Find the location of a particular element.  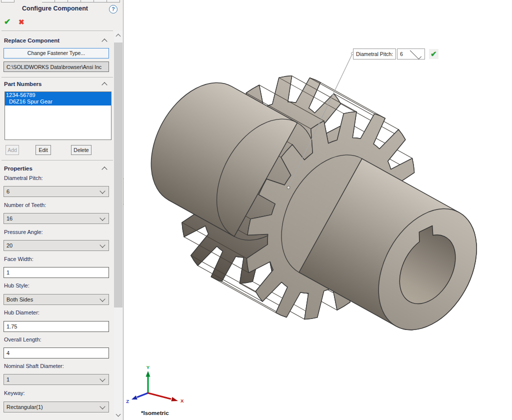

callout-value: 6 is located at coordinates (404, 54).